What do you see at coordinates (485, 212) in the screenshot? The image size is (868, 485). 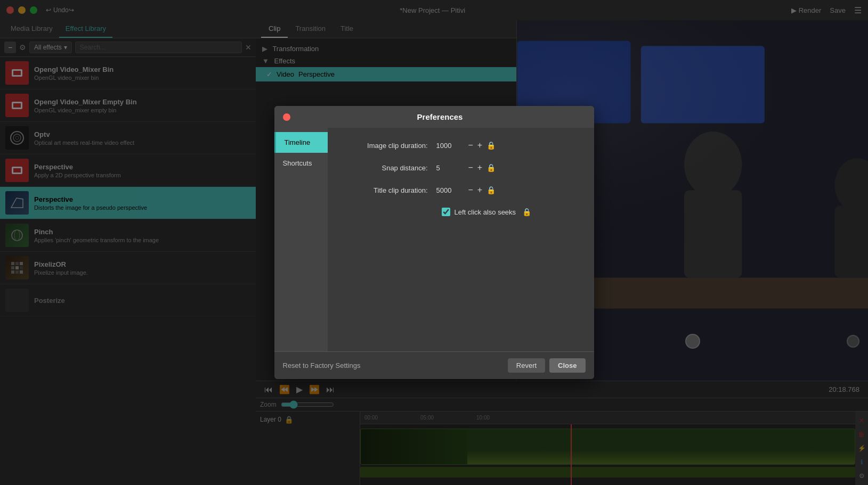 I see `left-click-seeks-text: Left click also seeks` at bounding box center [485, 212].